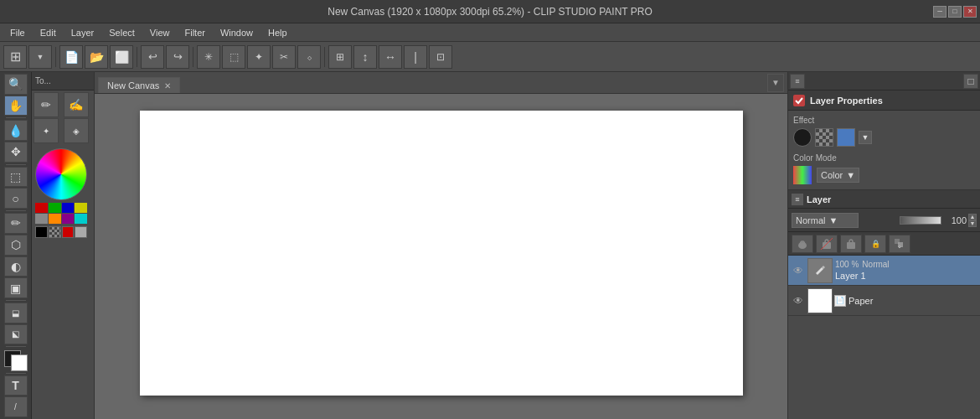 This screenshot has height=419, width=980. What do you see at coordinates (234, 57) in the screenshot?
I see `toolbar-select-btn: ⬚` at bounding box center [234, 57].